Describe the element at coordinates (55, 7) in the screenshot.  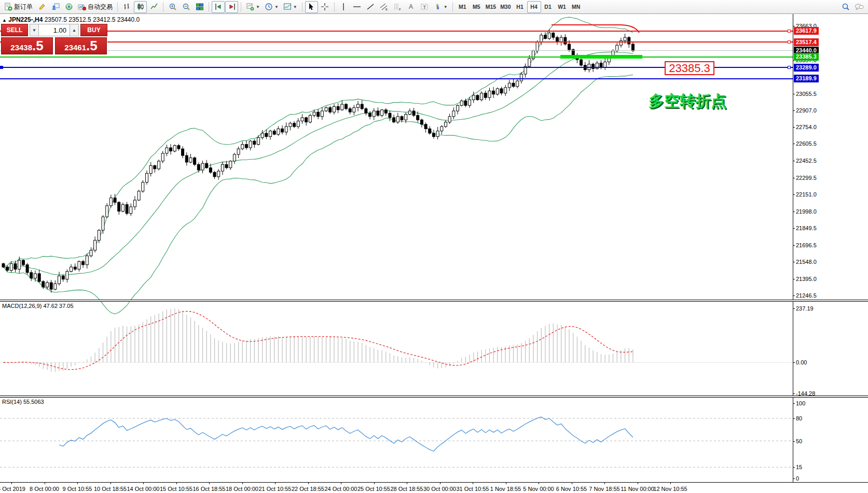
I see `strategy-tester-button` at that location.